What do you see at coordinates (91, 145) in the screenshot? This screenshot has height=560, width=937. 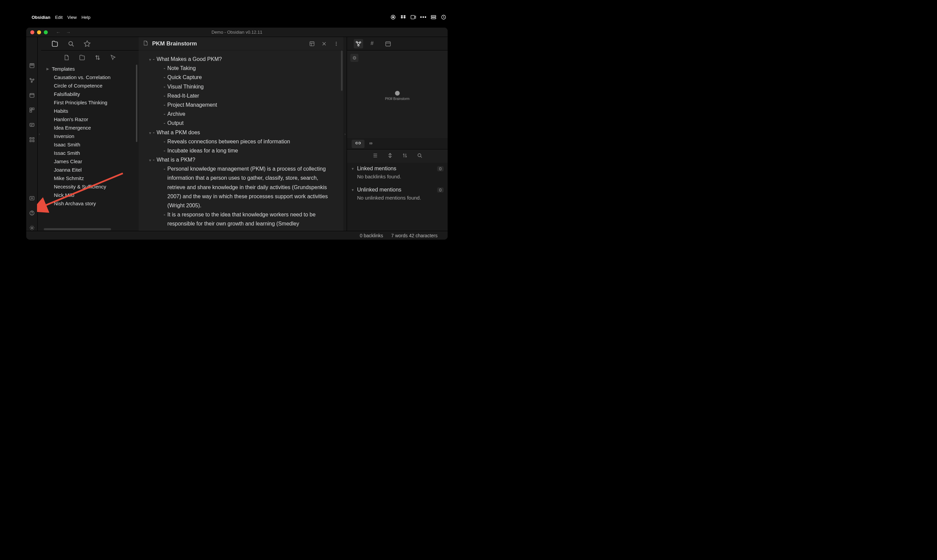 I see `file-item: Isaac Smith` at bounding box center [91, 145].